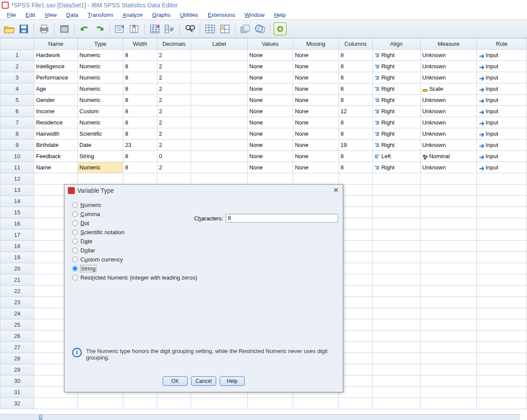 This screenshot has width=527, height=420. What do you see at coordinates (41, 417) in the screenshot?
I see `scrollbar-thumb` at bounding box center [41, 417].